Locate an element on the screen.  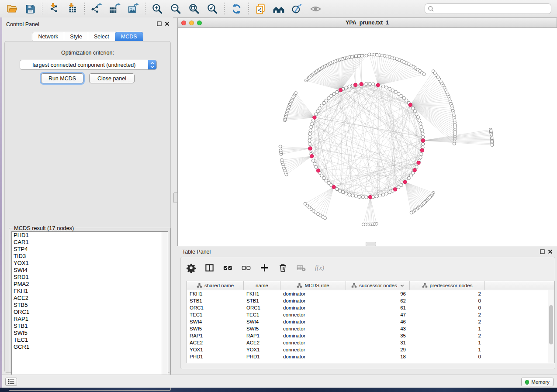
import-network-button is located at coordinates (54, 9).